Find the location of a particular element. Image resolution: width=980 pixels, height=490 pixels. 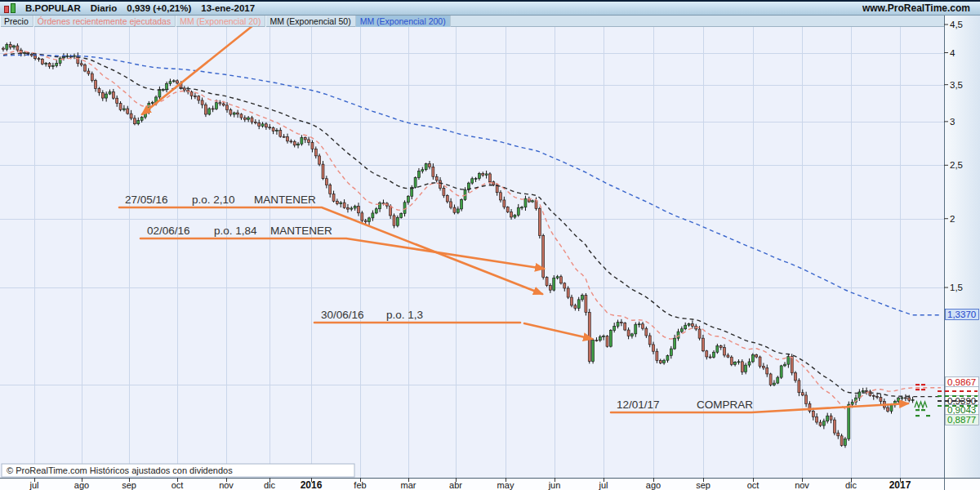

annotation-text: 30/06/16 is located at coordinates (343, 315).